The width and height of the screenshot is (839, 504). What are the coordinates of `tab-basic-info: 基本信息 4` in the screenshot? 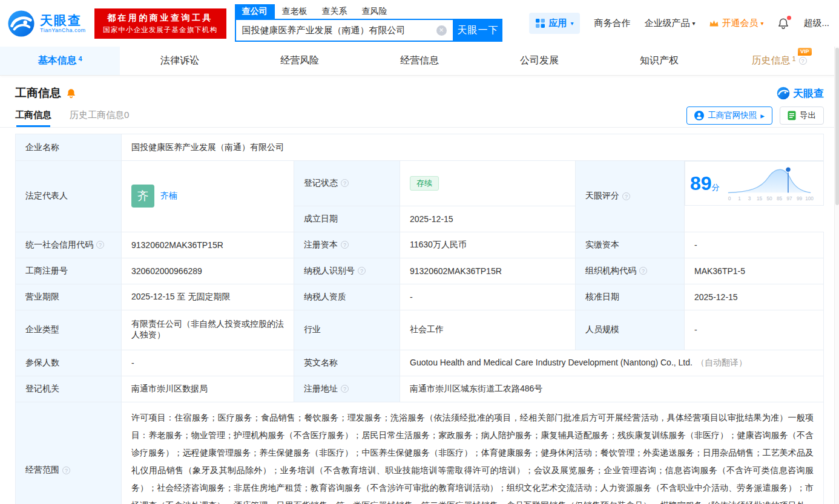 It's located at (60, 61).